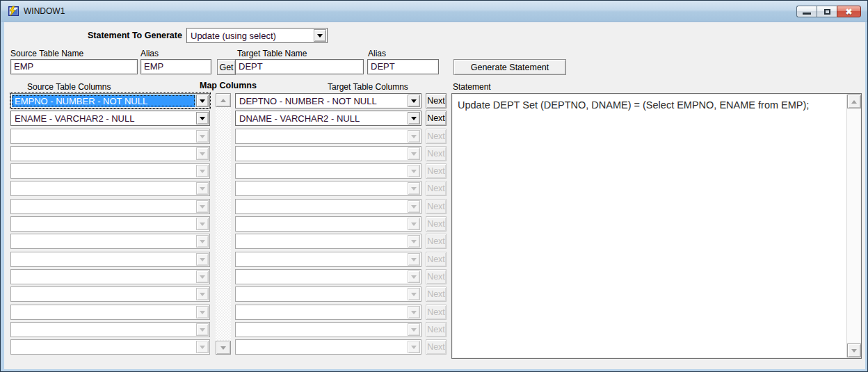  Describe the element at coordinates (849, 12) in the screenshot. I see `close-icon: ✖` at that location.